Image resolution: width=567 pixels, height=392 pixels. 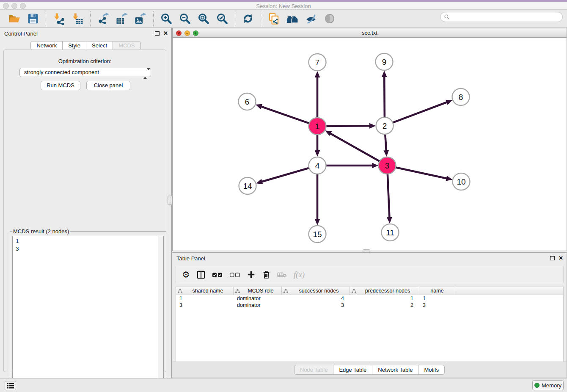 I want to click on tab-network: Network, so click(x=47, y=46).